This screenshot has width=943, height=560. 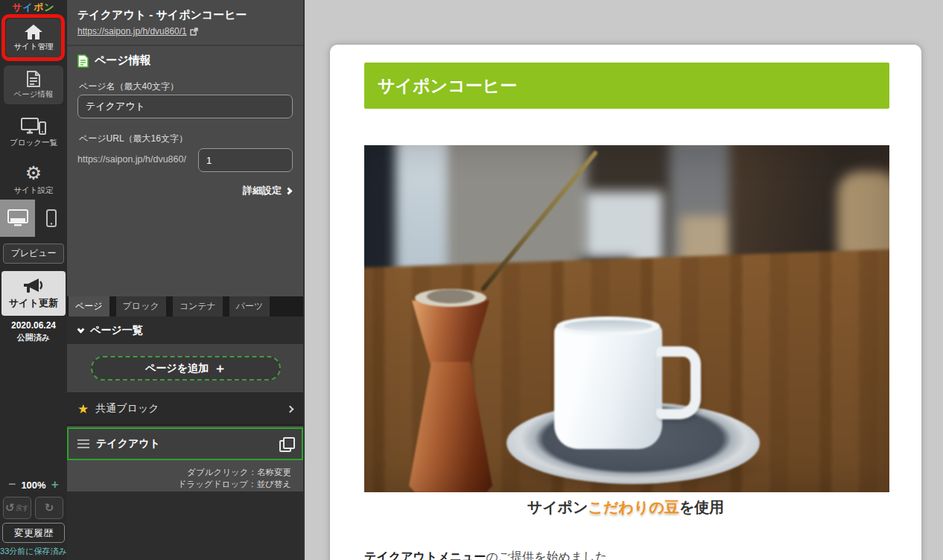 I want to click on add-page-area: ページを追加 ＋, so click(x=185, y=368).